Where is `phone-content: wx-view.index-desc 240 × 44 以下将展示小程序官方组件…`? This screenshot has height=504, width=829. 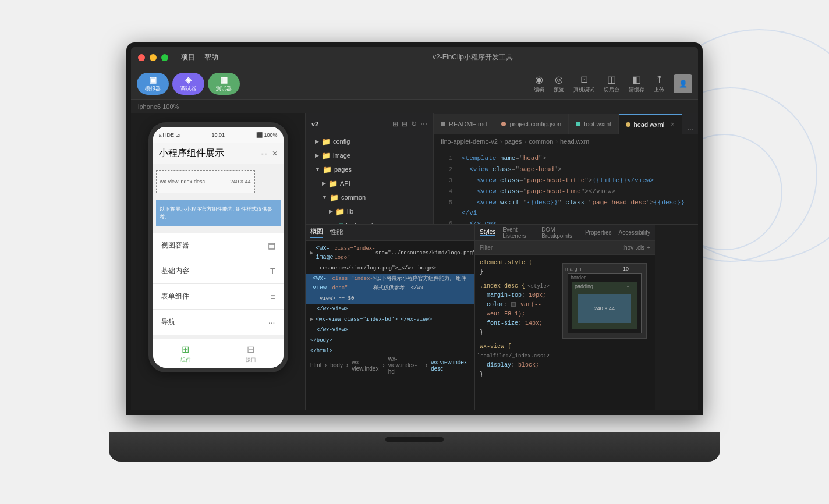
phone-content: wx-view.index-desc 240 × 44 以下将展示小程序官方组件… is located at coordinates (218, 251).